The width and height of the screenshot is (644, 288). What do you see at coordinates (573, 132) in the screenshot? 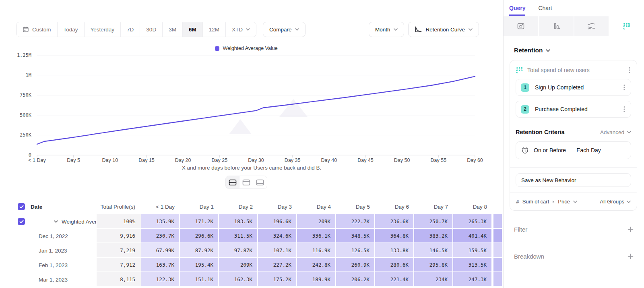
I see `retention-criteria-row: Retention Criteria Advanced` at bounding box center [573, 132].